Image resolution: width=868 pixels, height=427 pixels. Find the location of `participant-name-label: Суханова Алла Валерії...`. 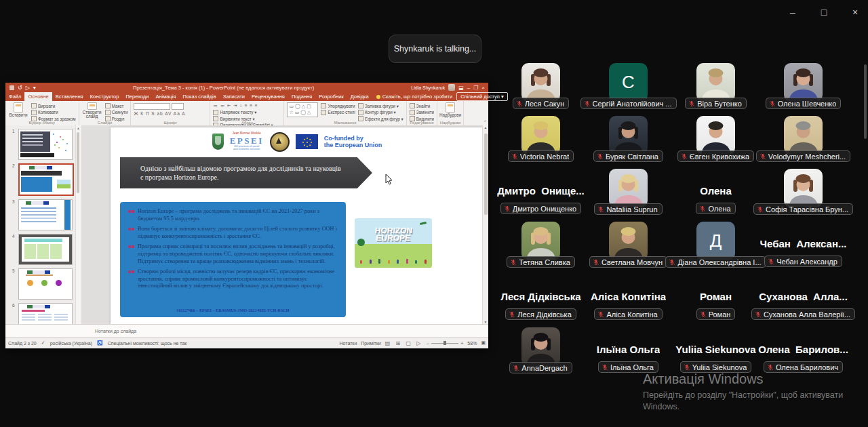

participant-name-label: Суханова Алла Валерії... is located at coordinates (803, 314).